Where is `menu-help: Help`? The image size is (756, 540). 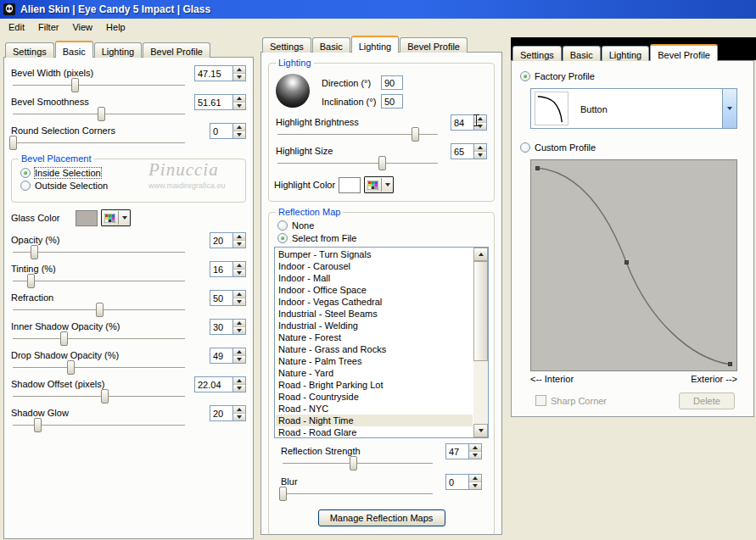 menu-help: Help is located at coordinates (115, 27).